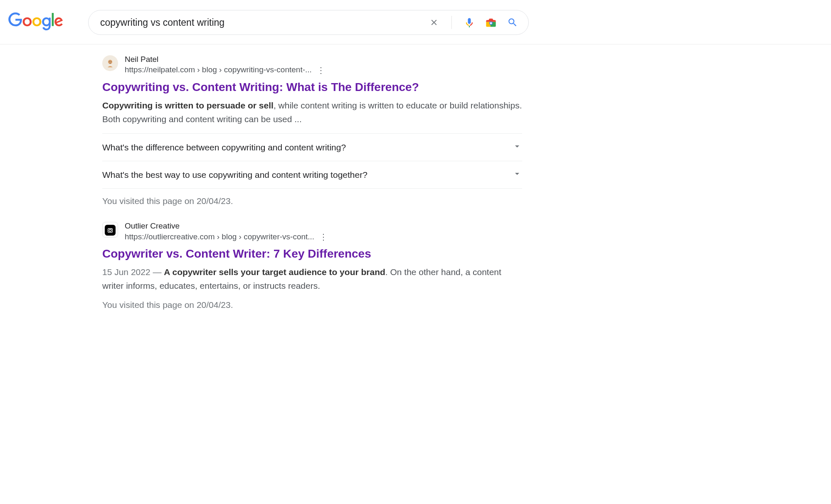 Image resolution: width=831 pixels, height=504 pixels. Describe the element at coordinates (235, 175) in the screenshot. I see `accordion-question: What's the best way to use copywriting a…` at that location.